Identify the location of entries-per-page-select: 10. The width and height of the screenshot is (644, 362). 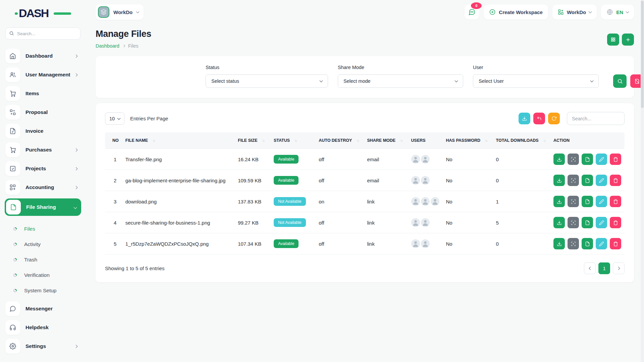
(115, 119).